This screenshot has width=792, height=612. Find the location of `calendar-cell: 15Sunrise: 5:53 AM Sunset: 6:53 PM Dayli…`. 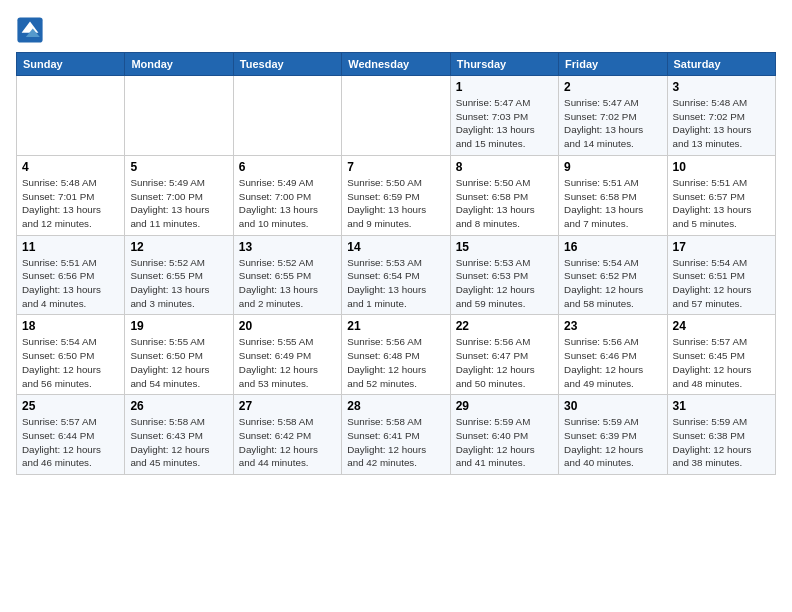

calendar-cell: 15Sunrise: 5:53 AM Sunset: 6:53 PM Dayli… is located at coordinates (504, 275).